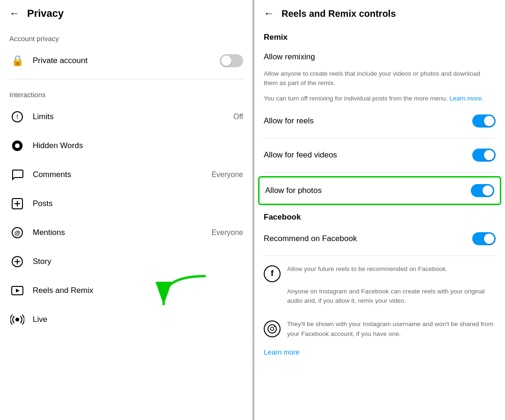  What do you see at coordinates (17, 233) in the screenshot?
I see `mentions-icon: @` at bounding box center [17, 233].